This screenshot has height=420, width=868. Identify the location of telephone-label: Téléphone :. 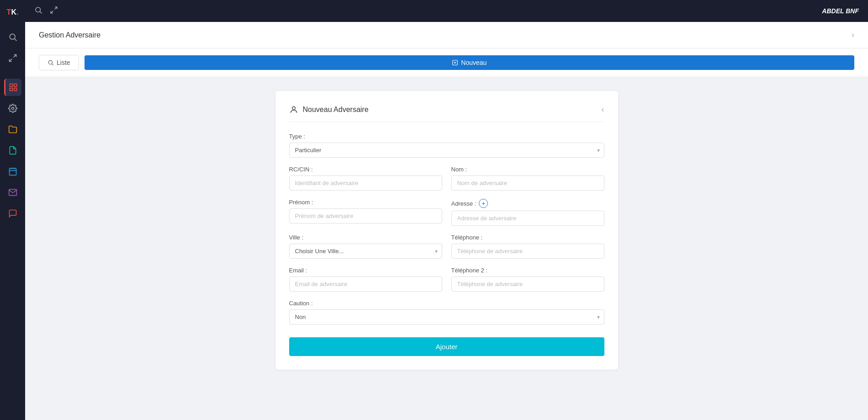
(528, 238).